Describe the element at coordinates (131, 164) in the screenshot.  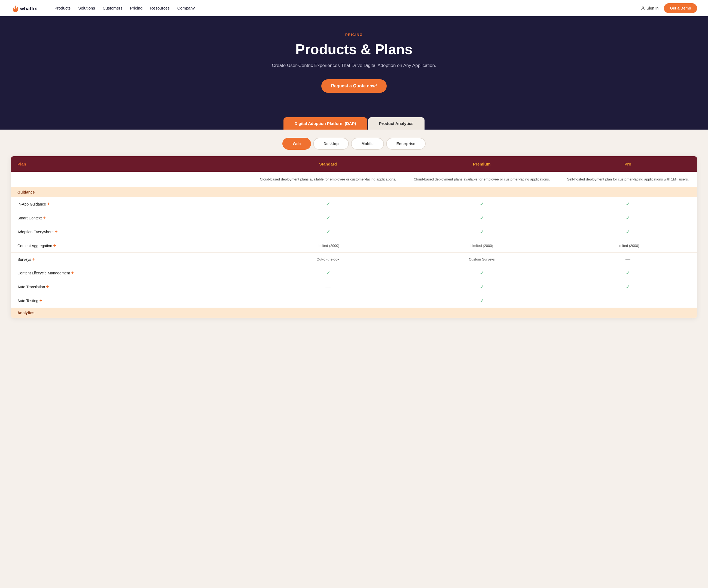
I see `col-plan: Plan` at that location.